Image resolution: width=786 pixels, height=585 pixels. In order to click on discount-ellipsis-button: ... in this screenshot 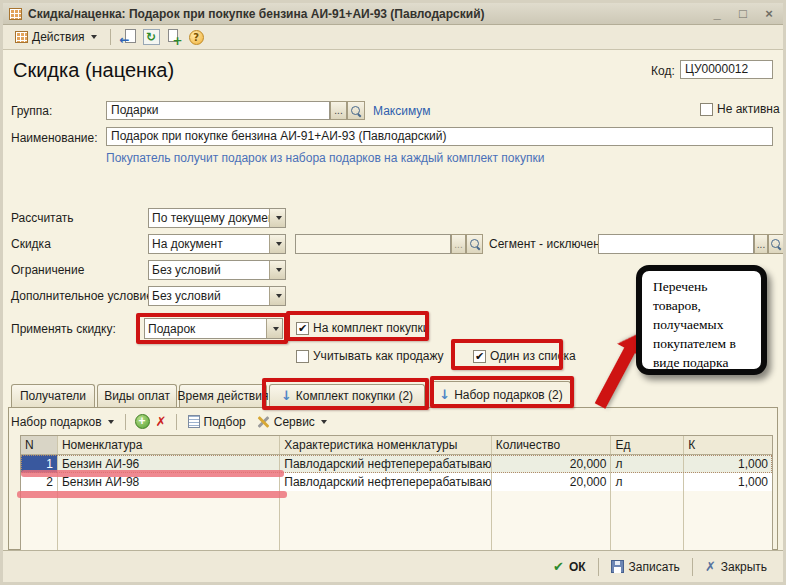, I will do `click(458, 244)`.